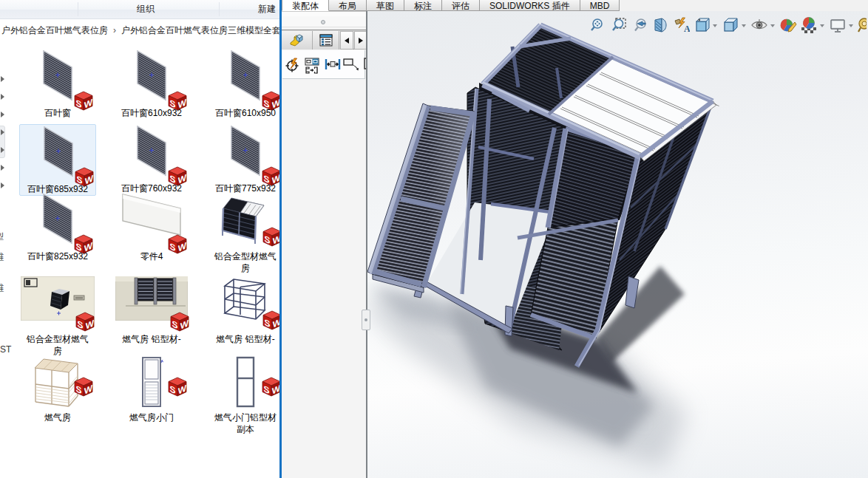 The image size is (868, 478). I want to click on edit-appearance-icon, so click(788, 25).